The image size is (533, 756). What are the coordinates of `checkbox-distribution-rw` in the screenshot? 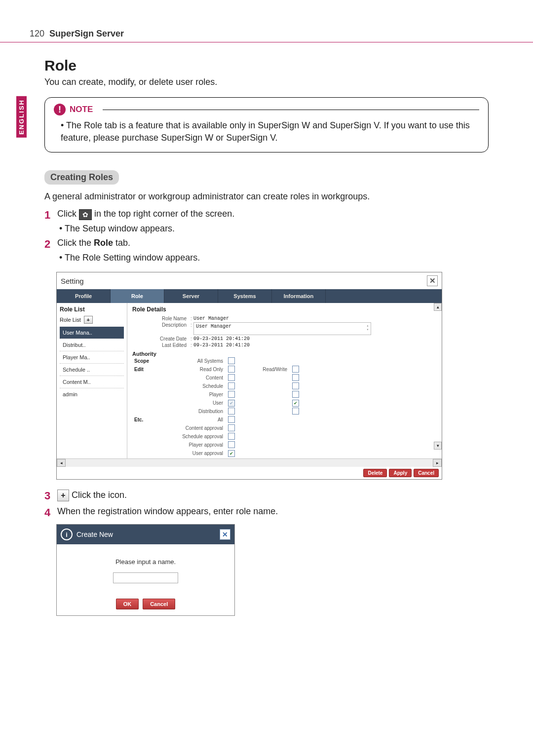 It's located at (296, 411).